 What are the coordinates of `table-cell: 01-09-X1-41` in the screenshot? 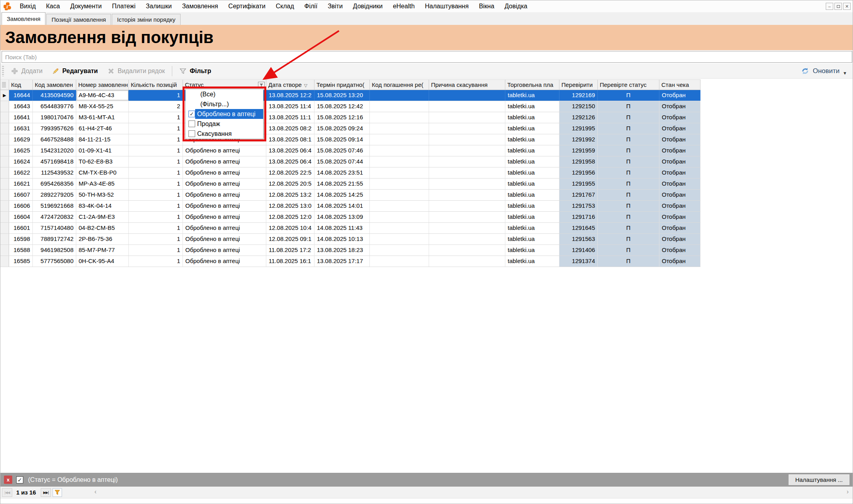 It's located at (103, 151).